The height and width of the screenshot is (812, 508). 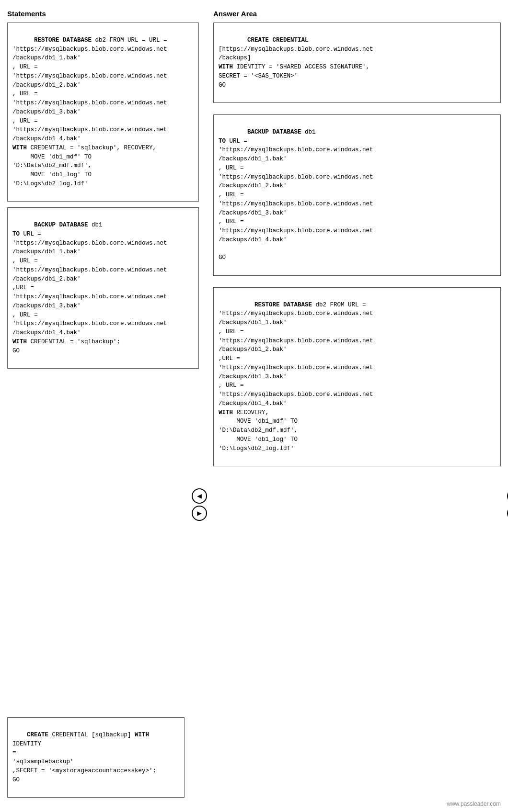 What do you see at coordinates (96, 757) in the screenshot?
I see `bottom-code-box: CREATE CREDENTIAL [sqlbackup] WITH IDENT…` at bounding box center [96, 757].